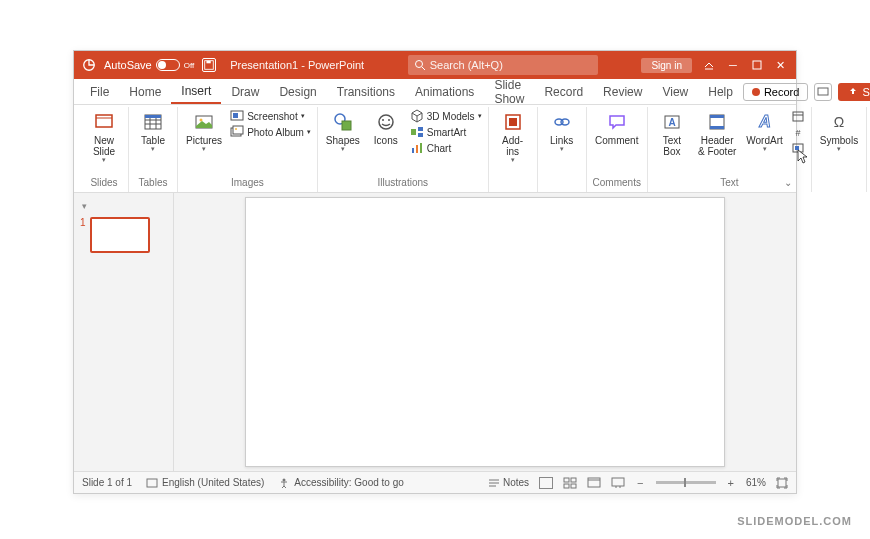 This screenshot has height=539, width=870. What do you see at coordinates (270, 116) in the screenshot?
I see `screenshot-button: Screenshot ▾` at bounding box center [270, 116].